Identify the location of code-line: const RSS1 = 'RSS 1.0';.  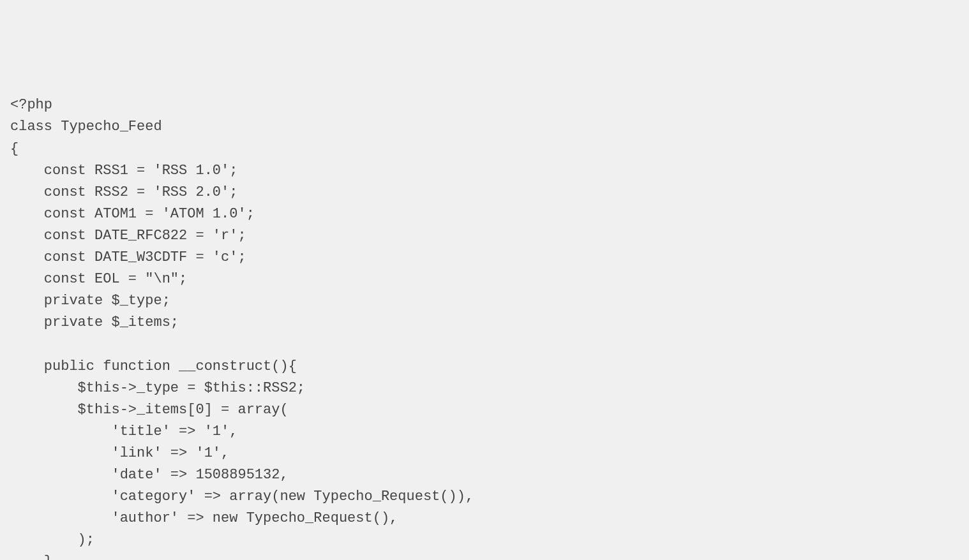
(124, 171).